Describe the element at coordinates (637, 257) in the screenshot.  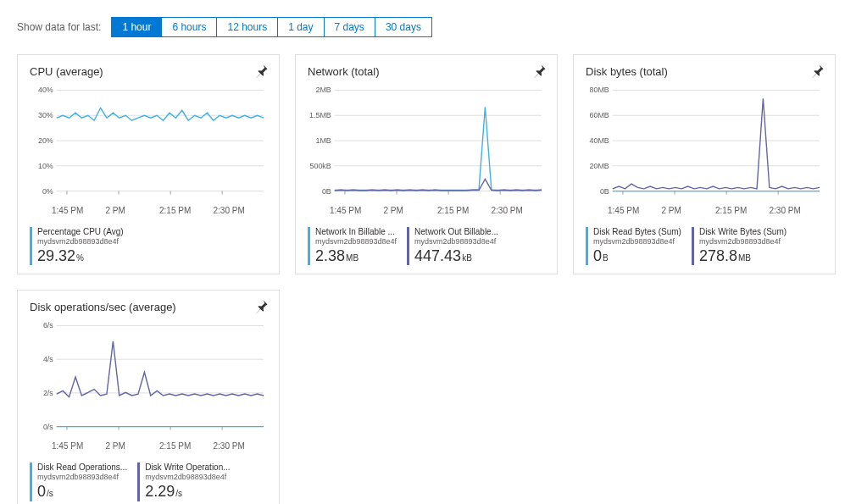
I see `metric-value: 0B` at that location.